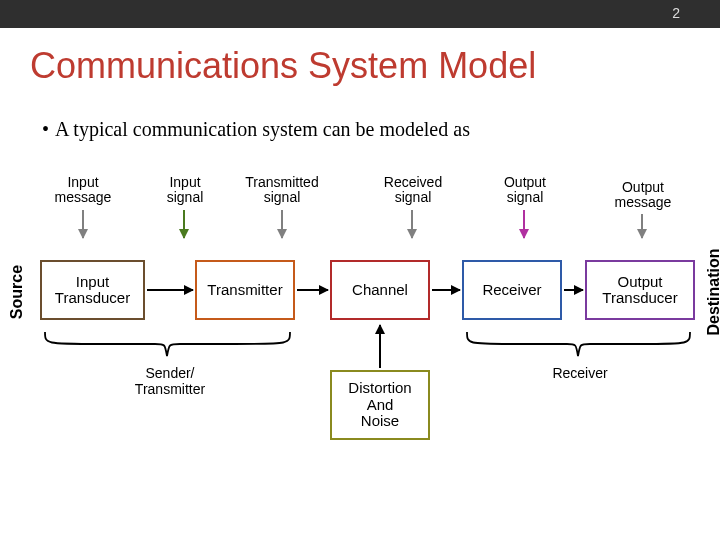 This screenshot has height=540, width=720. I want to click on brace-sender-icon, so click(168, 345).